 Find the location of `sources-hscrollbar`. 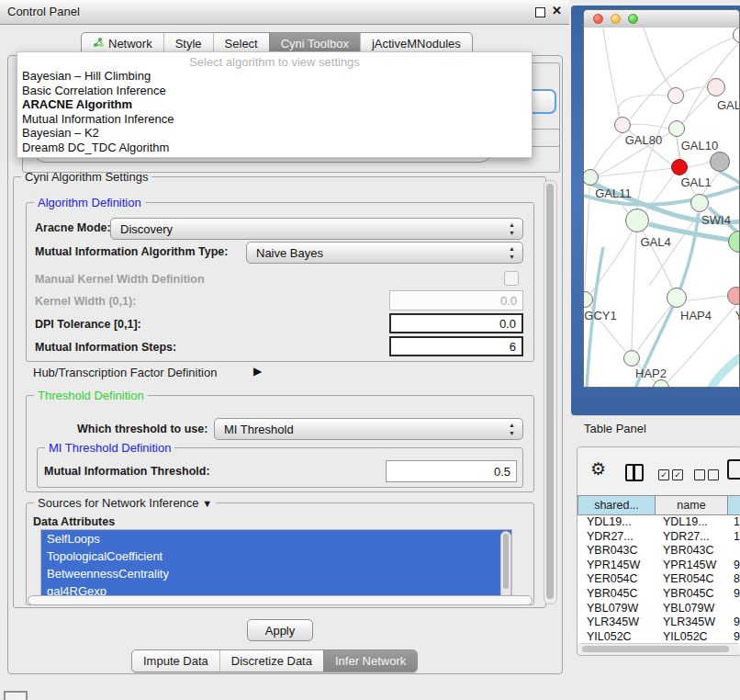

sources-hscrollbar is located at coordinates (280, 601).